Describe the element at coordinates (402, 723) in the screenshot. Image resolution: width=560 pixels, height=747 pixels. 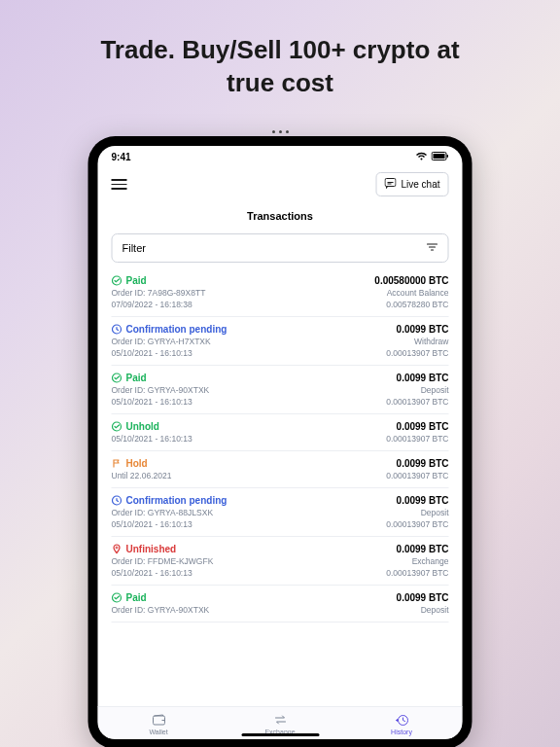
I see `nav-history: History` at that location.